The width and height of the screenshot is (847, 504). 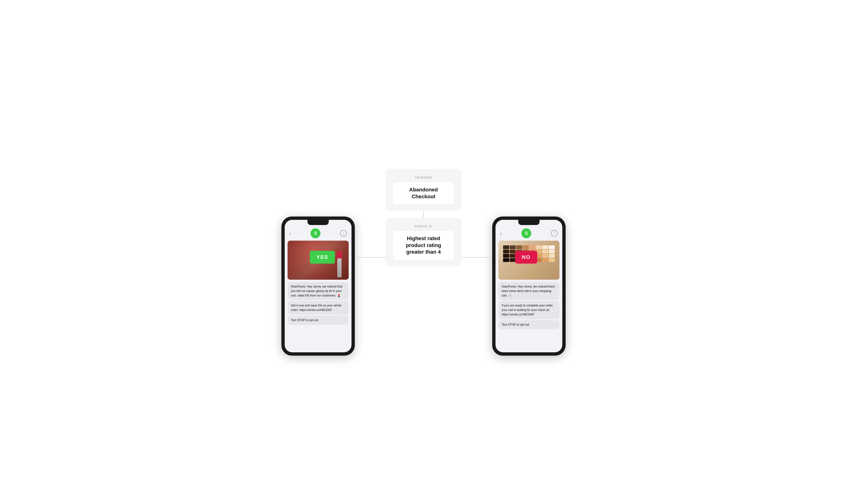 I want to click on lipstick-body, so click(x=339, y=268).